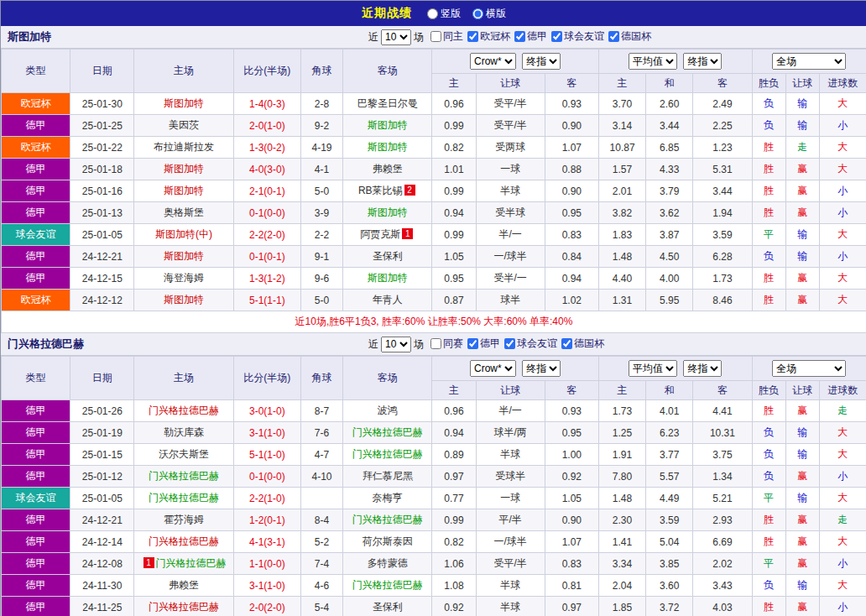  Describe the element at coordinates (102, 104) in the screenshot. I see `match-date: 25-01-30` at that location.